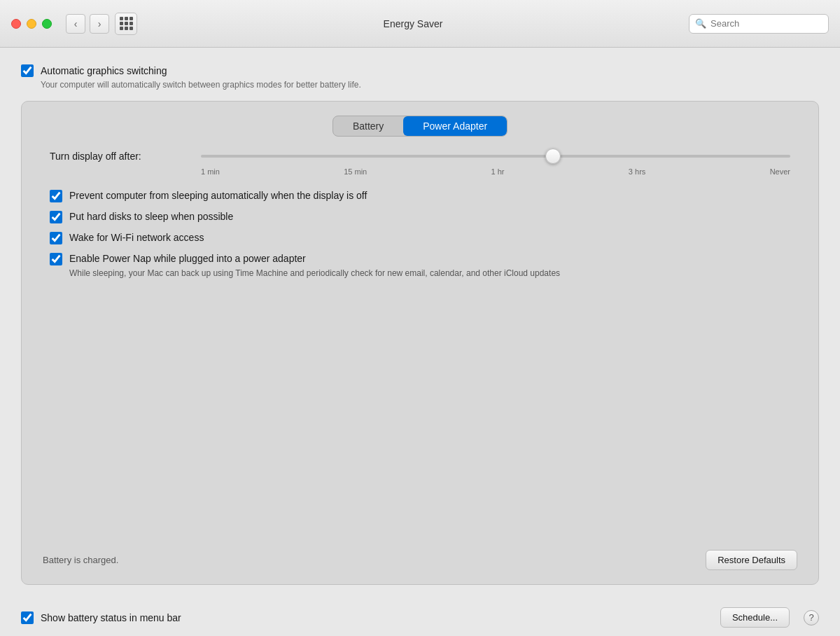 This screenshot has height=636, width=840. Describe the element at coordinates (413, 24) in the screenshot. I see `window-title: Energy Saver` at that location.